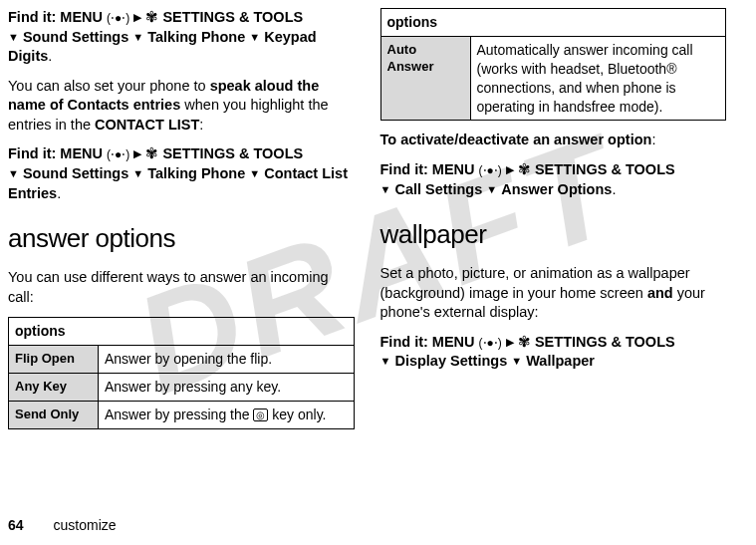 The width and height of the screenshot is (756, 545). What do you see at coordinates (554, 179) in the screenshot?
I see `find-it-3: Find it: MENU (⋅●⋅) ▶ ✾ SETTINGS & TOOLS…` at bounding box center [554, 179].